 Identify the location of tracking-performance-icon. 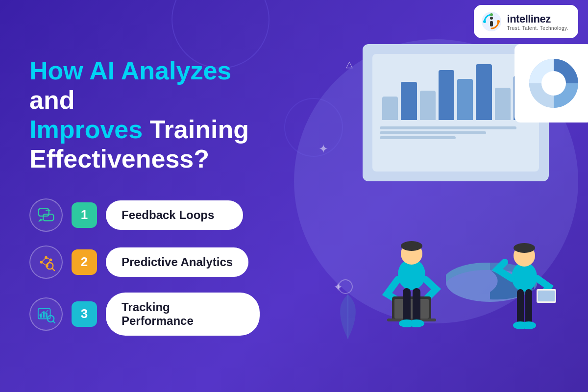
(46, 314).